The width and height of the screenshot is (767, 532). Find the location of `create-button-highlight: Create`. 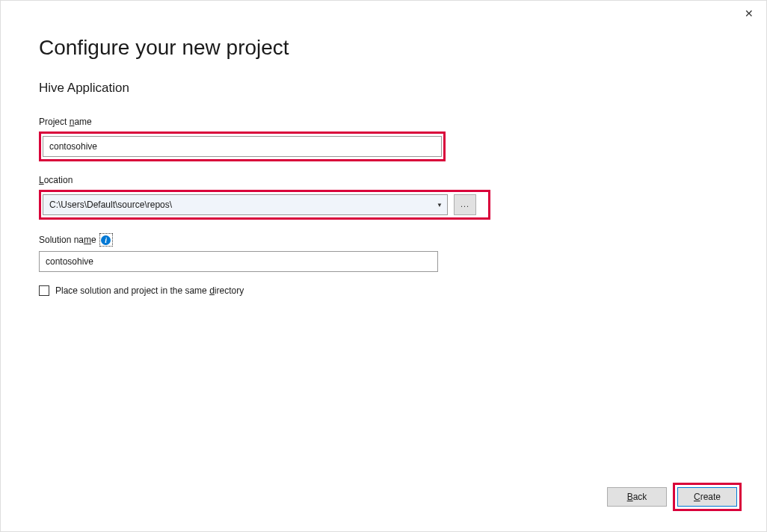

create-button-highlight: Create is located at coordinates (707, 497).